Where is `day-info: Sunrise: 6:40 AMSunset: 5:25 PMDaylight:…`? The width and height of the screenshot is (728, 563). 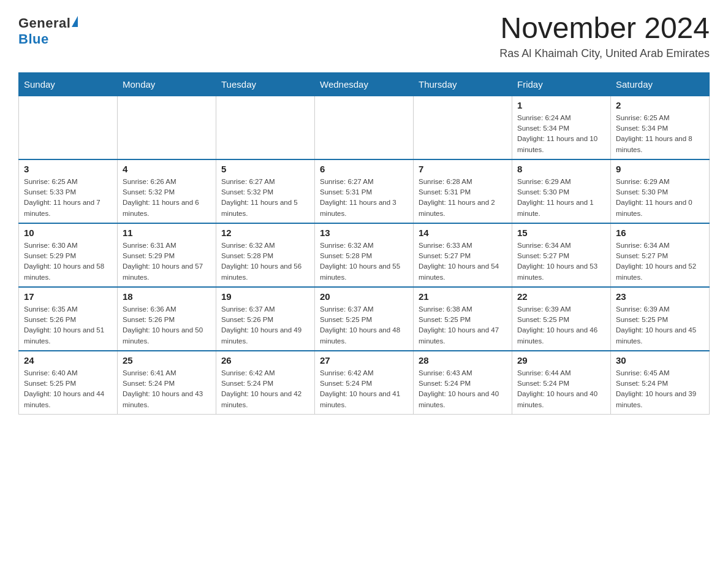 day-info: Sunrise: 6:40 AMSunset: 5:25 PMDaylight:… is located at coordinates (68, 389).